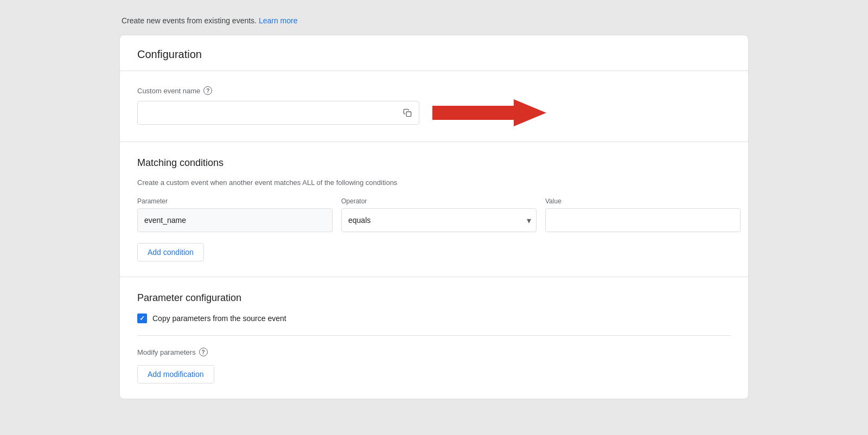 The image size is (868, 435). Describe the element at coordinates (189, 21) in the screenshot. I see `description-text: Create new events from existing events.` at that location.